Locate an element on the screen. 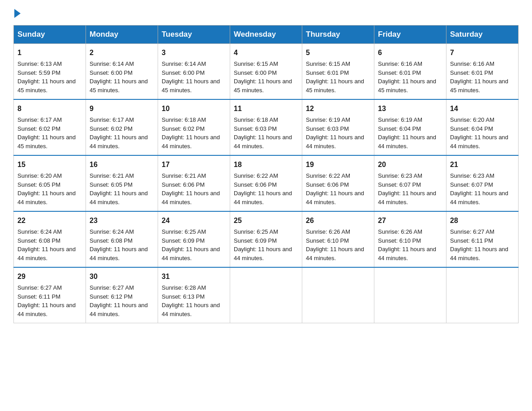 The width and height of the screenshot is (532, 411). sunset-label: Sunset: 6:05 PM is located at coordinates (39, 184).